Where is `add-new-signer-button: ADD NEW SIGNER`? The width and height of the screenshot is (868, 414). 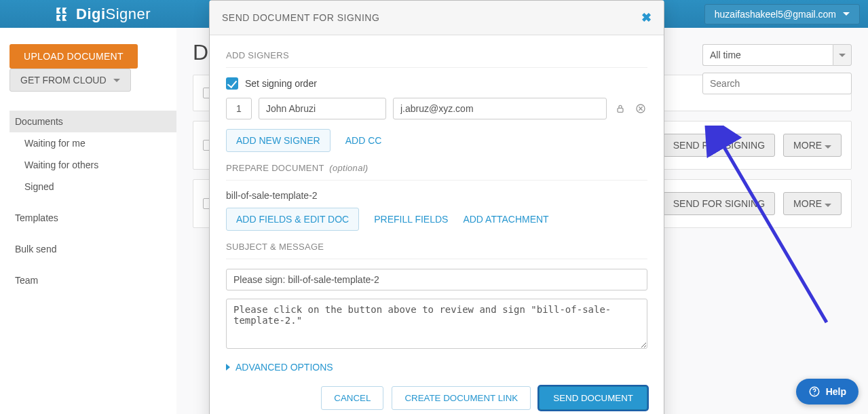 add-new-signer-button: ADD NEW SIGNER is located at coordinates (278, 140).